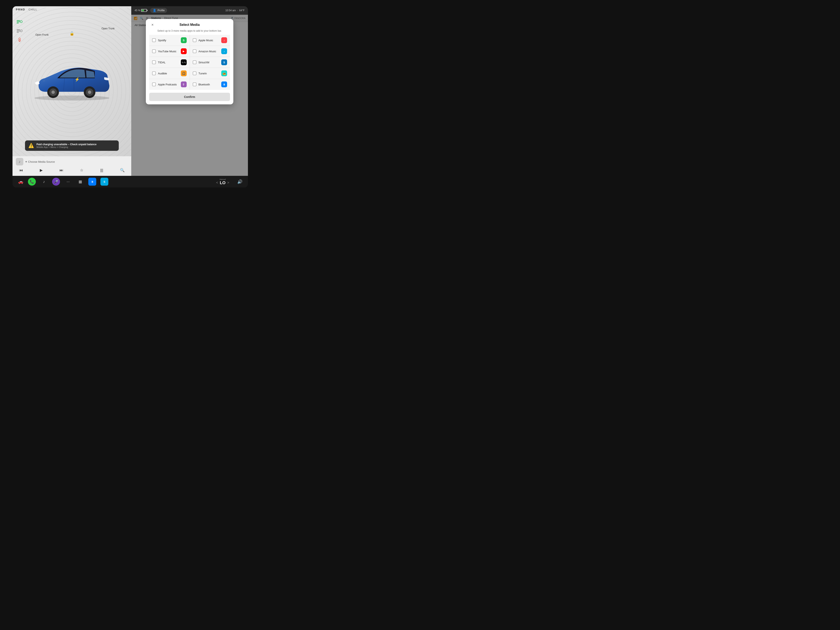  What do you see at coordinates (154, 84) in the screenshot?
I see `podcasts-checkbox` at bounding box center [154, 84].